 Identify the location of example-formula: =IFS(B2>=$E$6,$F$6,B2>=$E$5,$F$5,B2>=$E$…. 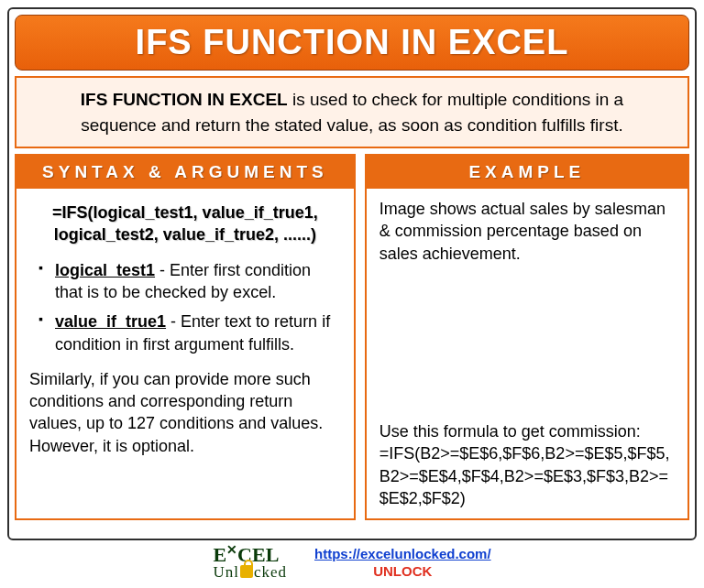
(527, 476).